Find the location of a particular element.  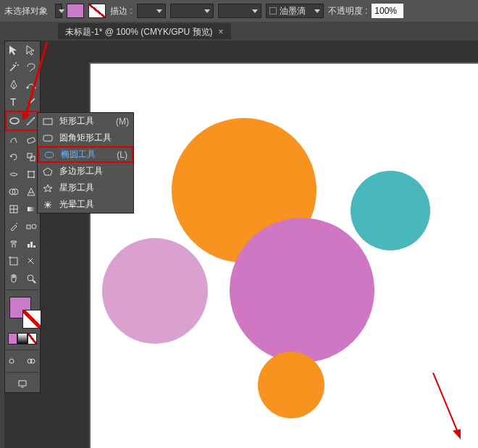

flyout-item-label: 星形工具 is located at coordinates (77, 188).